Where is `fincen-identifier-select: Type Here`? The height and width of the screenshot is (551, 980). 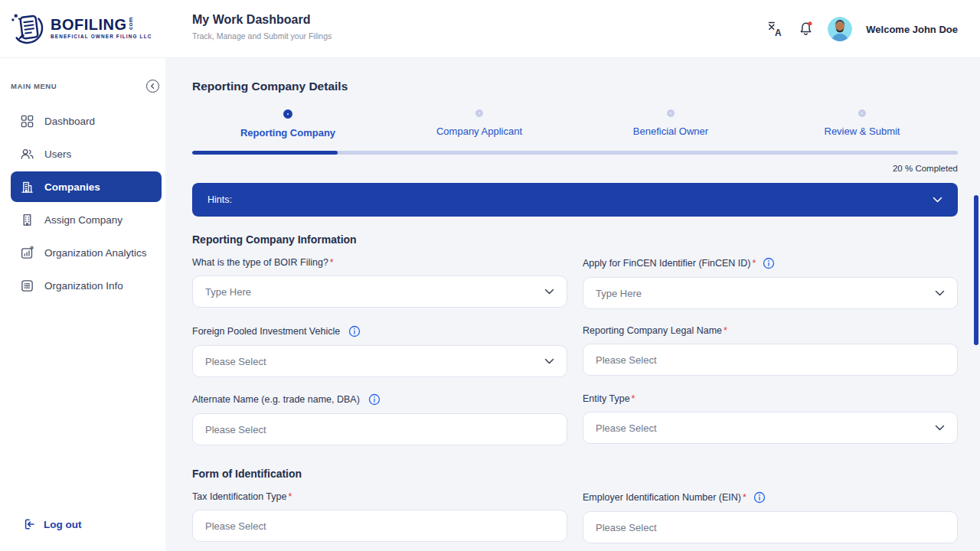 fincen-identifier-select: Type Here is located at coordinates (770, 293).